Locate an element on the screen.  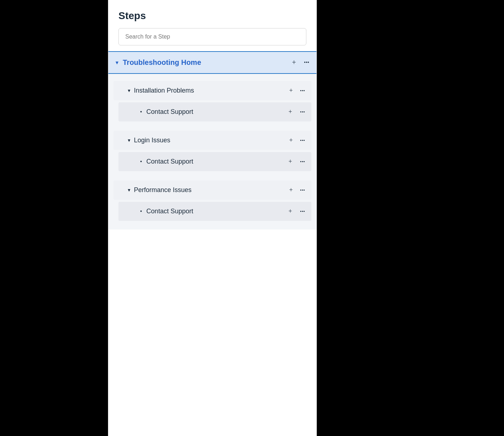
category-label: Installation Problems is located at coordinates (210, 91).